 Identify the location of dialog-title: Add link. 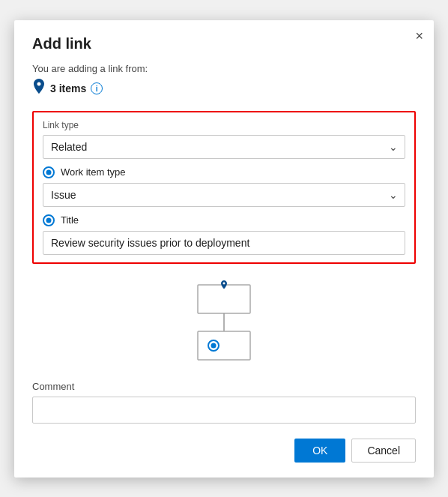
(224, 43).